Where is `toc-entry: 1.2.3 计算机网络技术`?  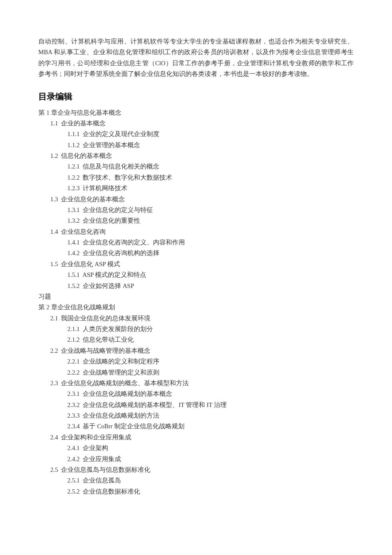 toc-entry: 1.2.3 计算机网络技术 is located at coordinates (210, 189).